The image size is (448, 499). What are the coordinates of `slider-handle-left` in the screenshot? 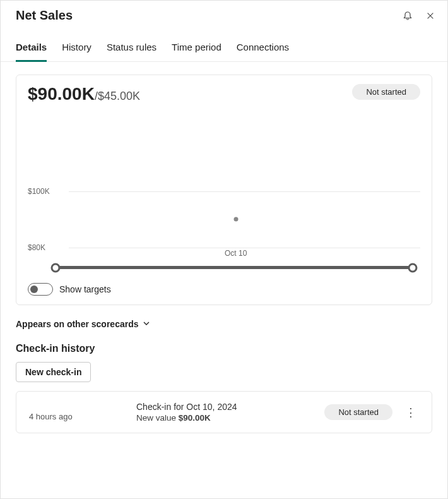 It's located at (56, 268).